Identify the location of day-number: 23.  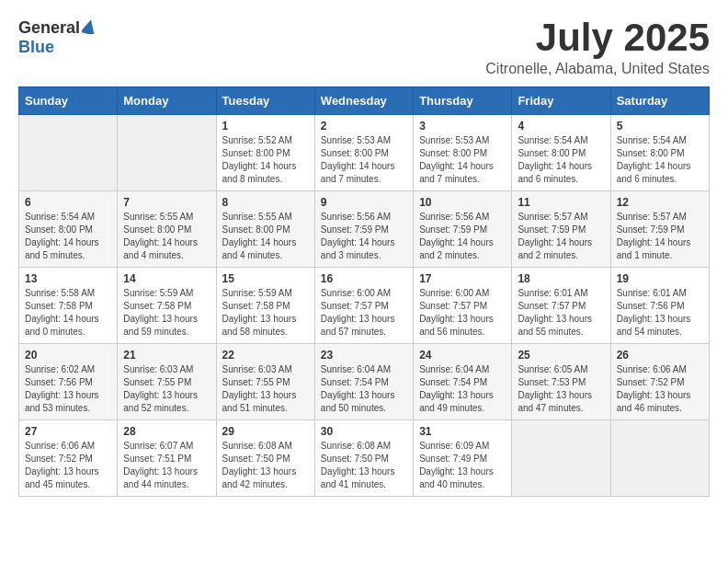
(364, 355).